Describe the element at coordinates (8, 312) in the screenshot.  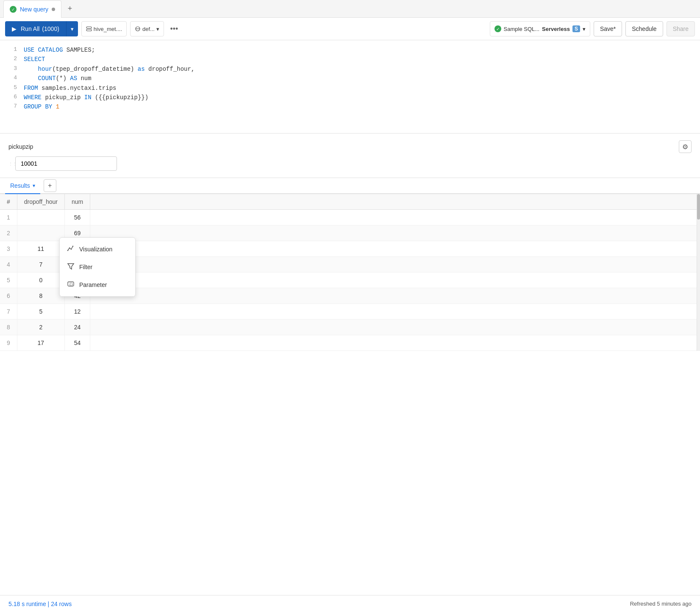
I see `cell-row-num: 7` at that location.